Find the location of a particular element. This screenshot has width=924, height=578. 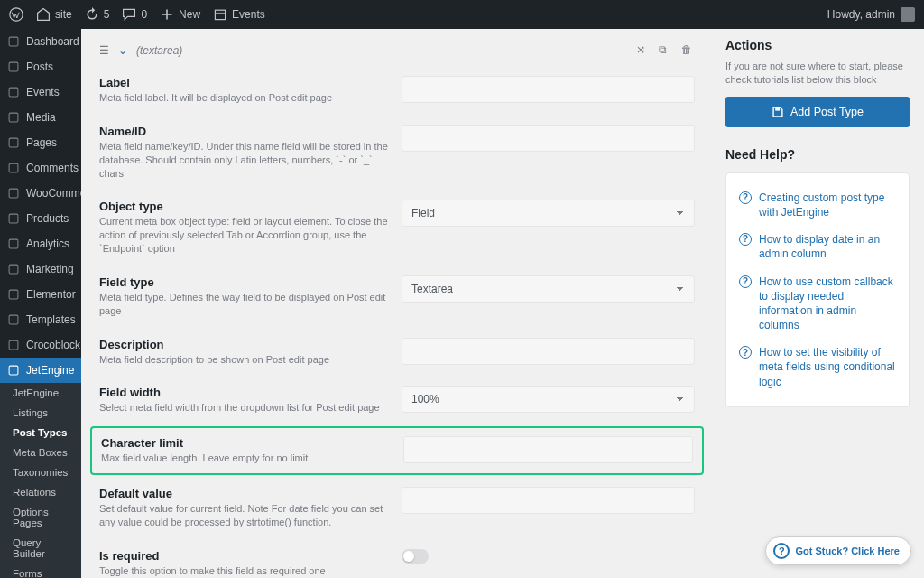

help-link-2: ?How to use custom callback to display n… is located at coordinates (818, 303).